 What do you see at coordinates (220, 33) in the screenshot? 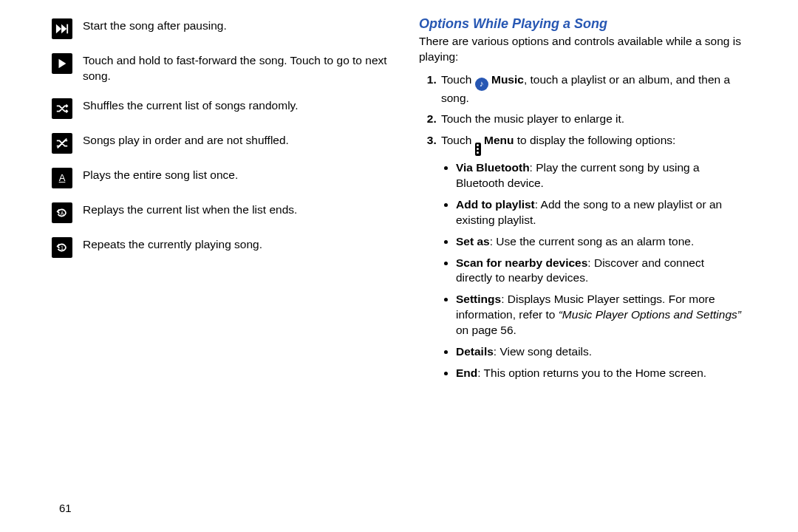
I see `legend-row: Start the song after pausing.` at bounding box center [220, 33].